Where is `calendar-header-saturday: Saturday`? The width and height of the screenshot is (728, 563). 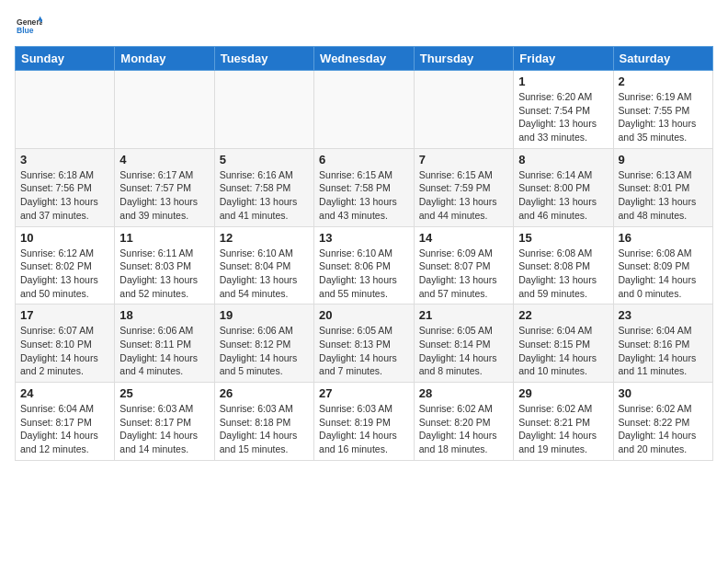 calendar-header-saturday: Saturday is located at coordinates (664, 59).